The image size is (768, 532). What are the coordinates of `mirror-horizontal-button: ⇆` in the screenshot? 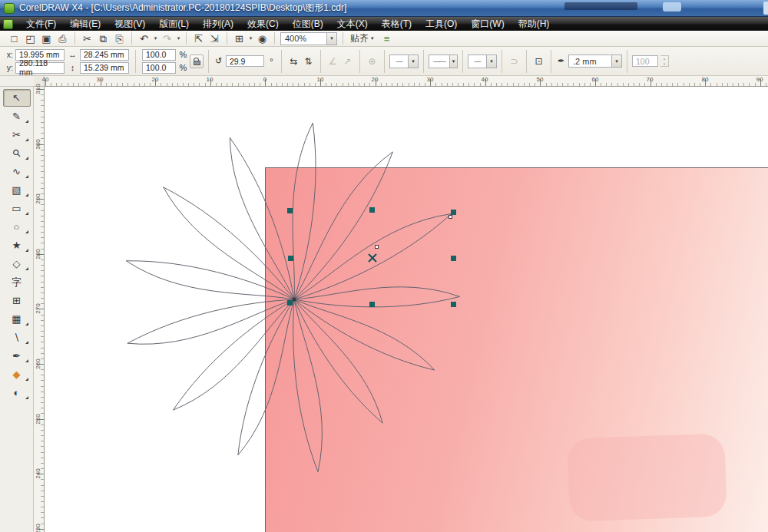 It's located at (293, 61).